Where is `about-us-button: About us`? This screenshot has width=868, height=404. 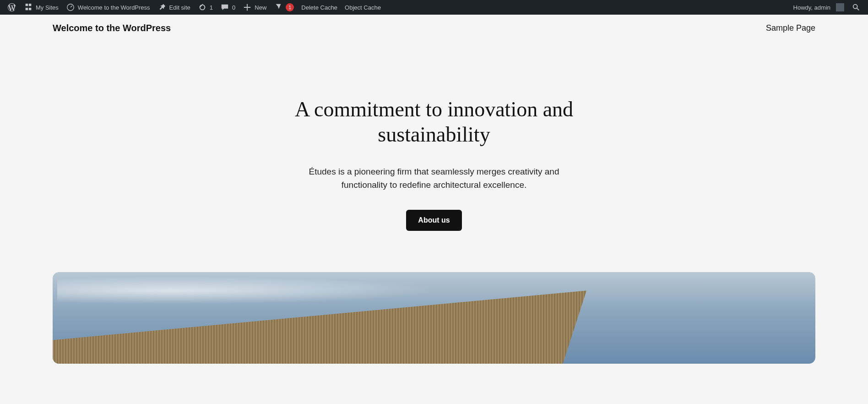 about-us-button: About us is located at coordinates (434, 220).